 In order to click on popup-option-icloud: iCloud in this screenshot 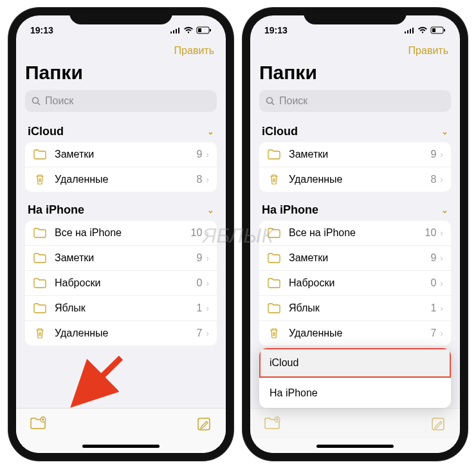, I will do `click(355, 363)`.